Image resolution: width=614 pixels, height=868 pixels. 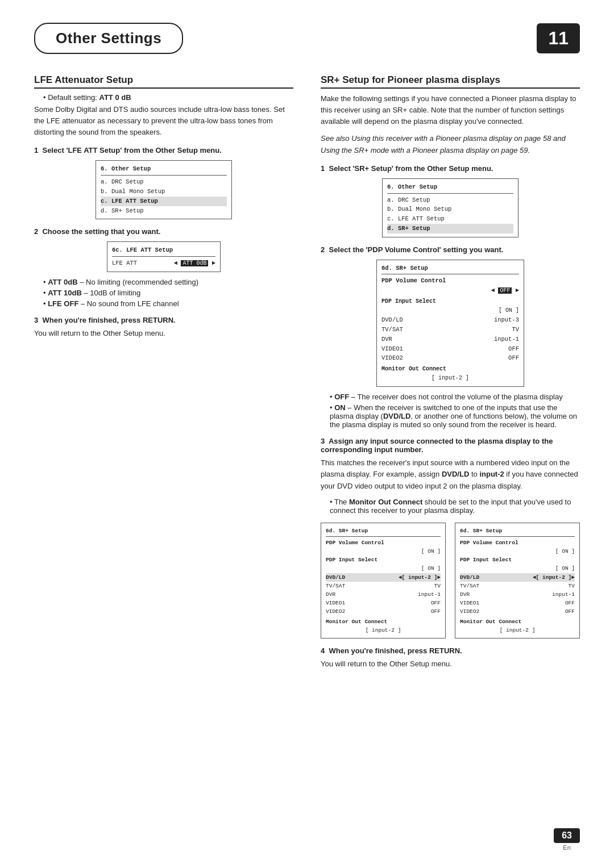 What do you see at coordinates (450, 340) in the screenshot?
I see `pdp-row-dvr: DVRinput-1` at bounding box center [450, 340].